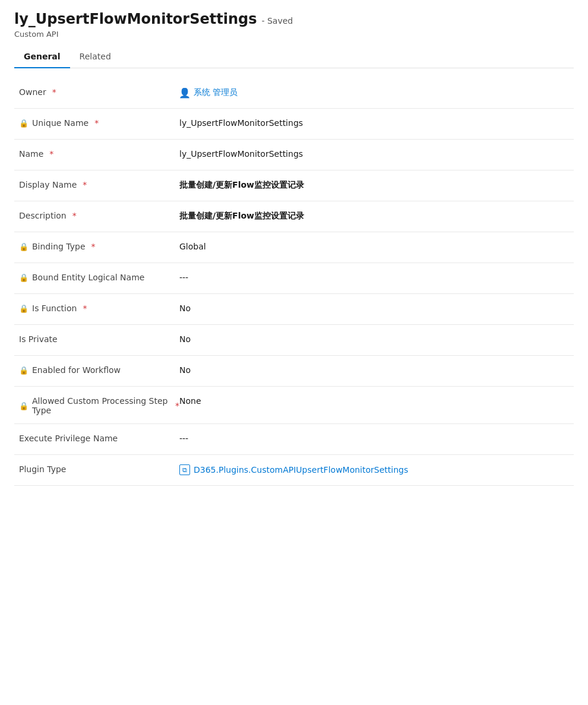 This screenshot has width=588, height=705. Describe the element at coordinates (43, 469) in the screenshot. I see `plugin-type-label: Plugin Type` at that location.